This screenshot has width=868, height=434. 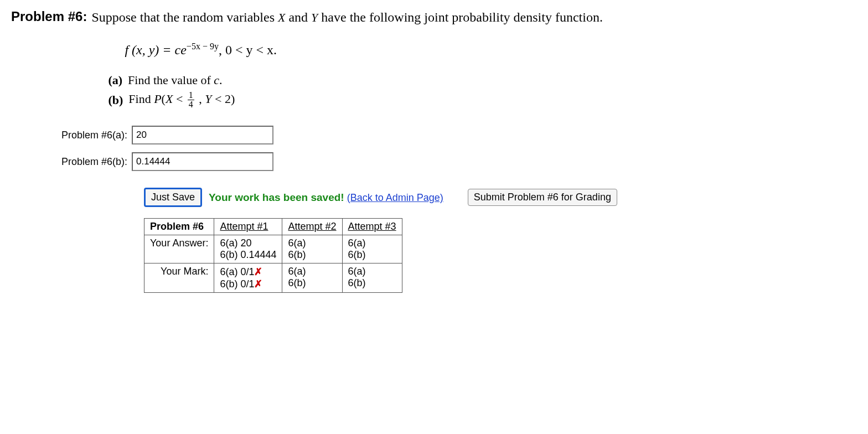 I want to click on just-save-button: Just Save, so click(x=173, y=197).